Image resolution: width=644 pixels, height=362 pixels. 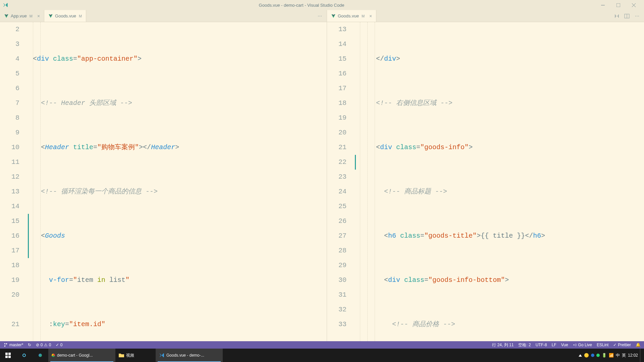 I want to click on ime-lang: 中, so click(x=618, y=355).